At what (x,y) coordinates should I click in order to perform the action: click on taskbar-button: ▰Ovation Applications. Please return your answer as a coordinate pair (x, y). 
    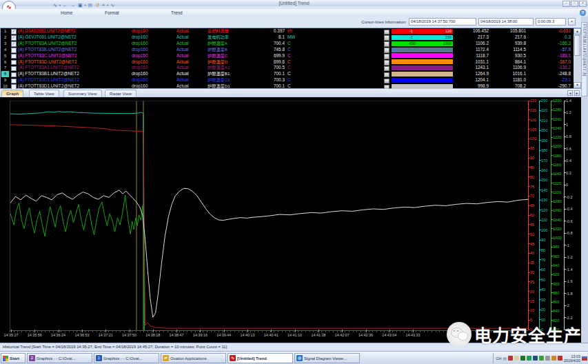
    Looking at the image, I should click on (193, 358).